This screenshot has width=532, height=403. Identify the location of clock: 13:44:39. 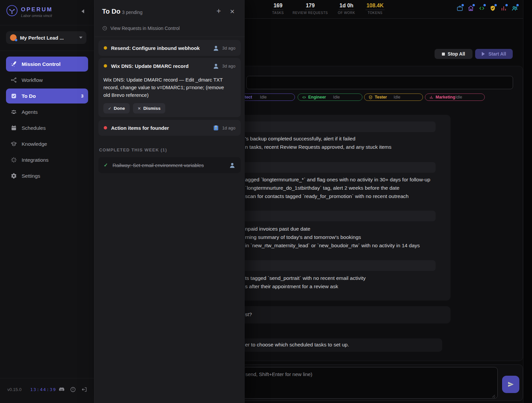
(43, 389).